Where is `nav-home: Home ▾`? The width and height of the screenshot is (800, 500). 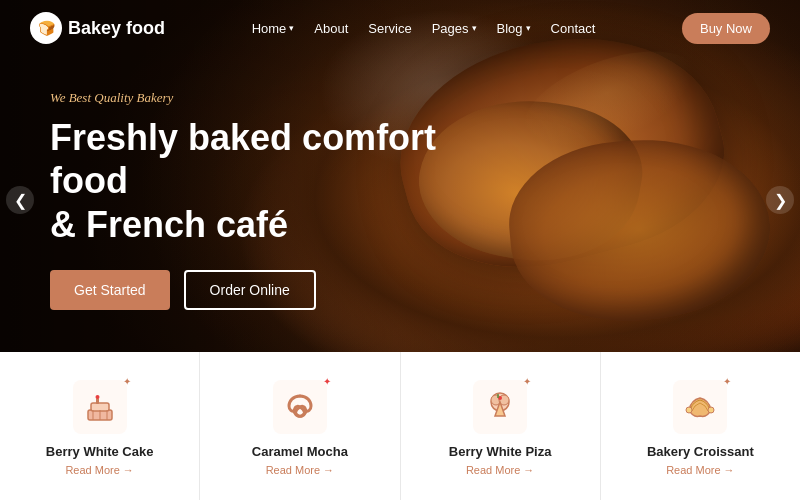 nav-home: Home ▾ is located at coordinates (274, 28).